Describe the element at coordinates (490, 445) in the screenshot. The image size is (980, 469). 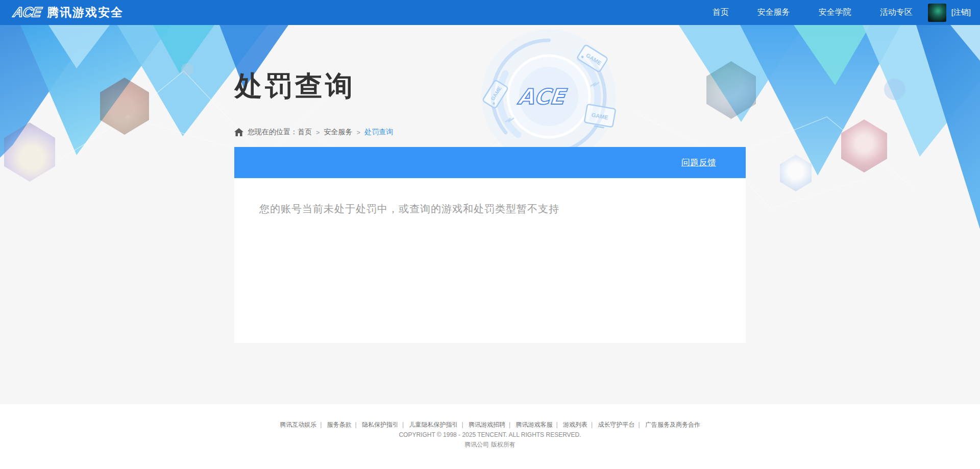
I see `footer-company: 腾讯公司 版权所有` at that location.